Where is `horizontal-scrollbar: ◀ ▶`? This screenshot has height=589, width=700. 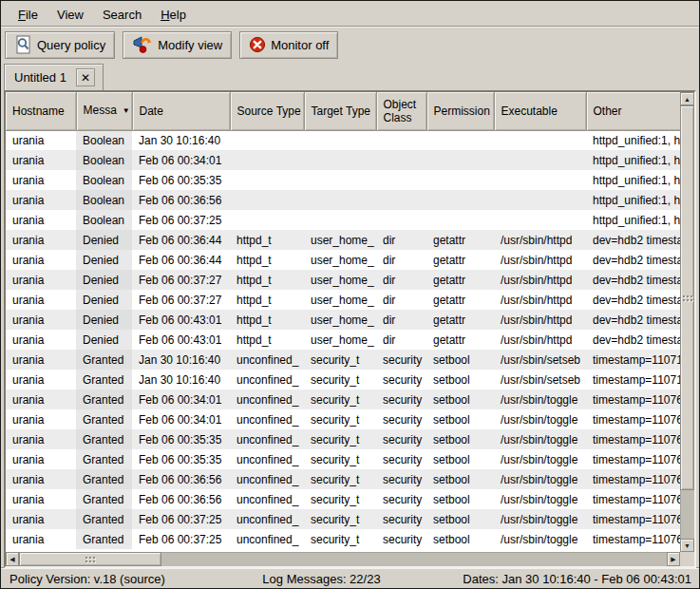
horizontal-scrollbar: ◀ ▶ is located at coordinates (343, 559).